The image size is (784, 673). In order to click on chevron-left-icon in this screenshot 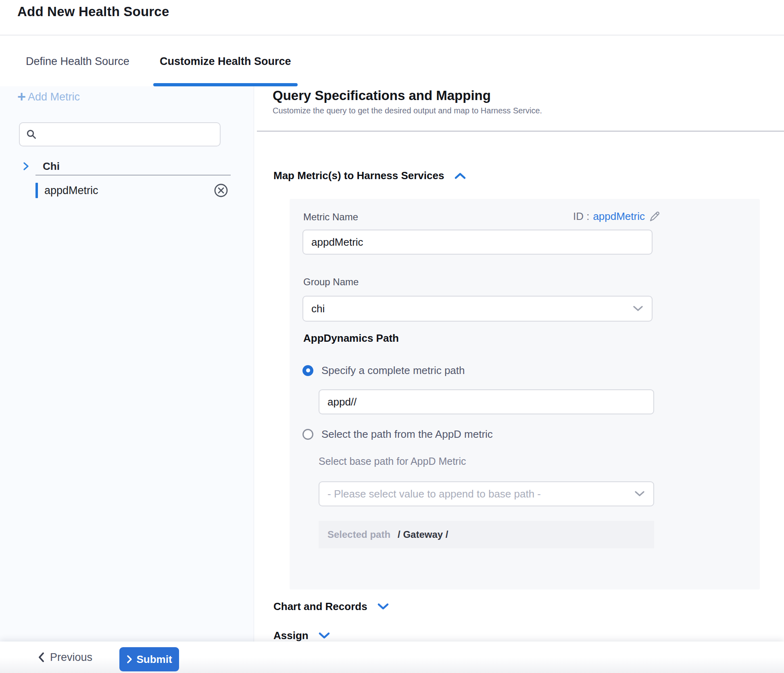, I will do `click(41, 657)`.